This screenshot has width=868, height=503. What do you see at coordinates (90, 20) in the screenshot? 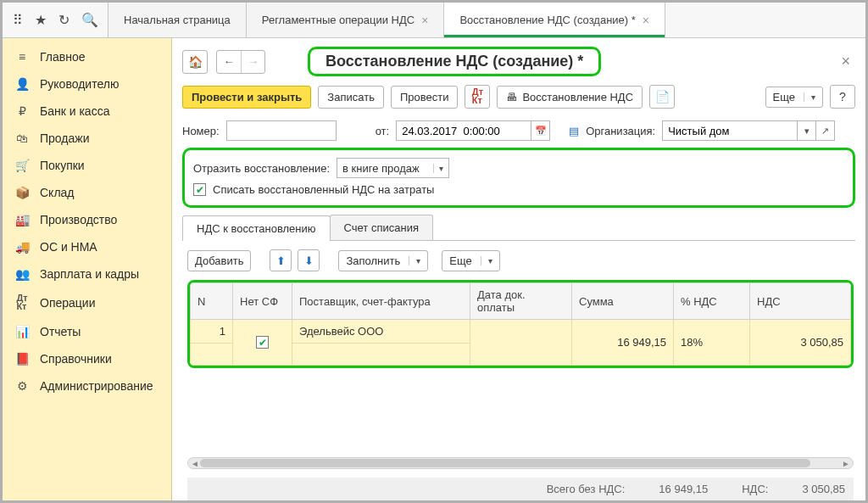
I see `search-icon: 🔍` at bounding box center [90, 20].